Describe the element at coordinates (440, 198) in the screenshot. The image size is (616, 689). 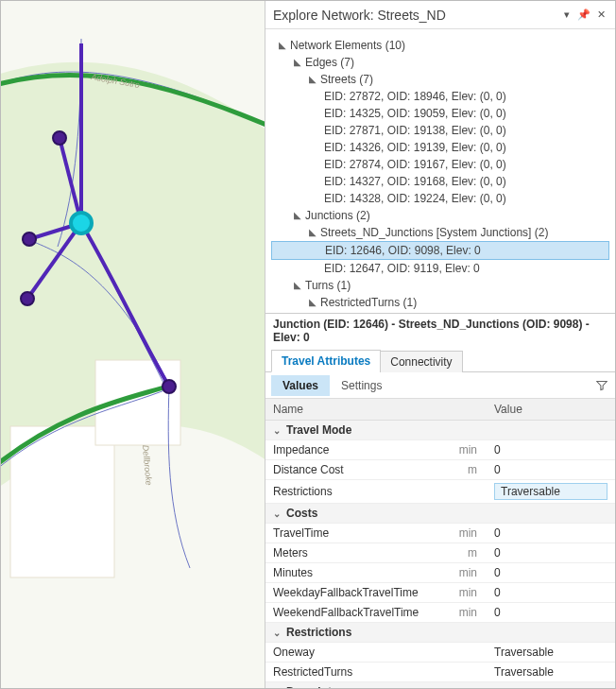
I see `tree-edge-item: EID: 14328, OID: 19224, Elev: (0, 0)` at that location.